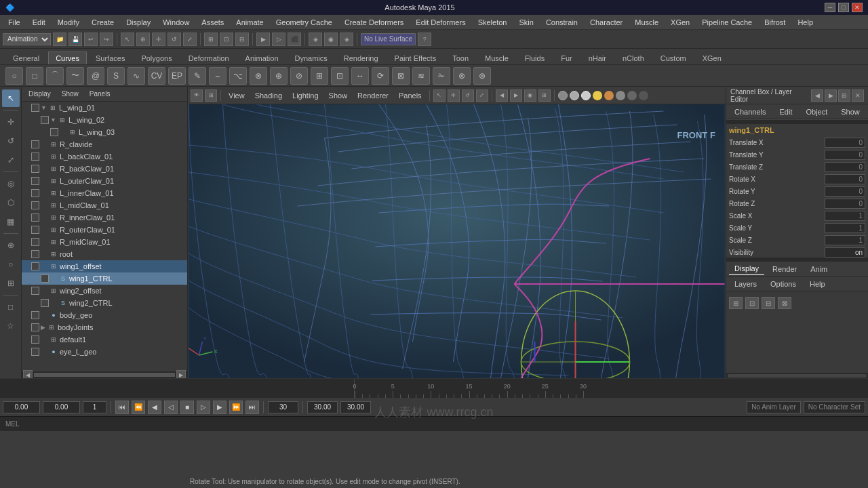  What do you see at coordinates (526, 22) in the screenshot?
I see `menu-item-skin: Skin` at bounding box center [526, 22].